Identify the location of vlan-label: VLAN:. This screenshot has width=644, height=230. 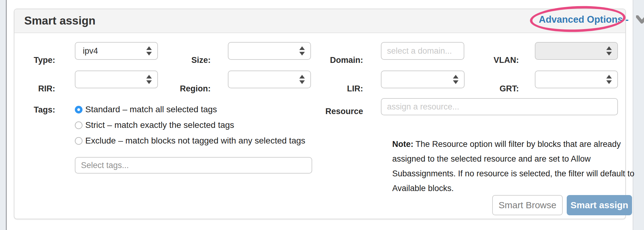
(494, 60).